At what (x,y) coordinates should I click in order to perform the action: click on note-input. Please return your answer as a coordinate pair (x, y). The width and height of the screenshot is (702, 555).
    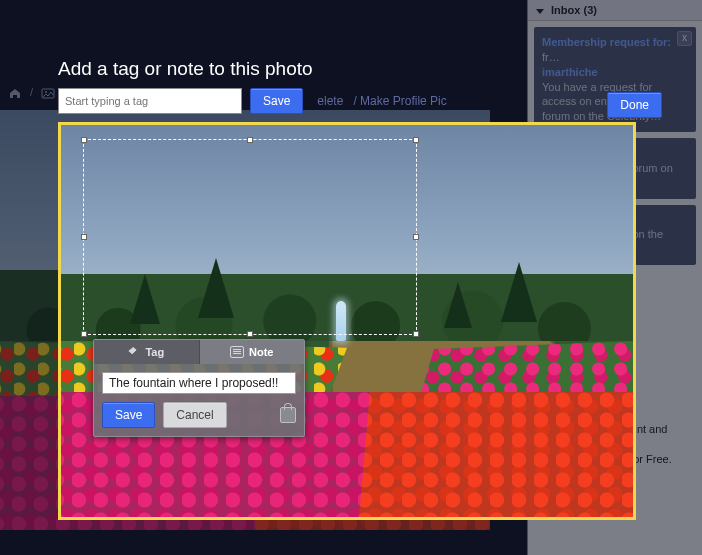
    Looking at the image, I should click on (199, 383).